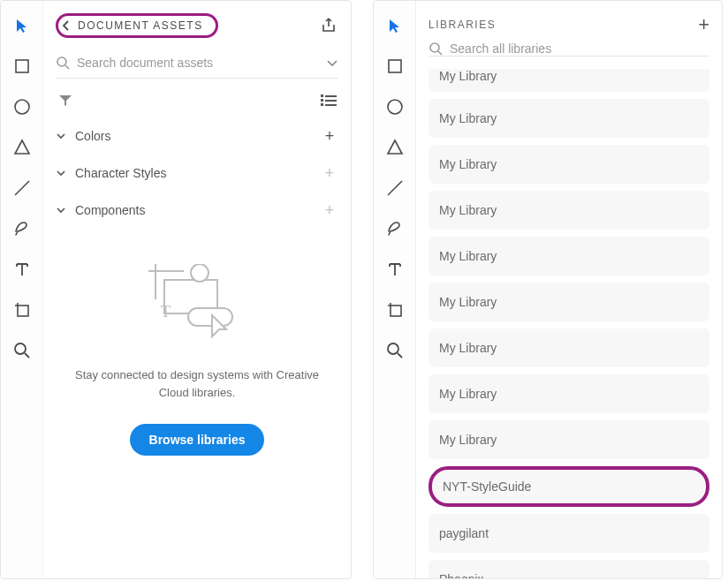 This screenshot has height=581, width=728. I want to click on library-item: paygilant, so click(569, 533).